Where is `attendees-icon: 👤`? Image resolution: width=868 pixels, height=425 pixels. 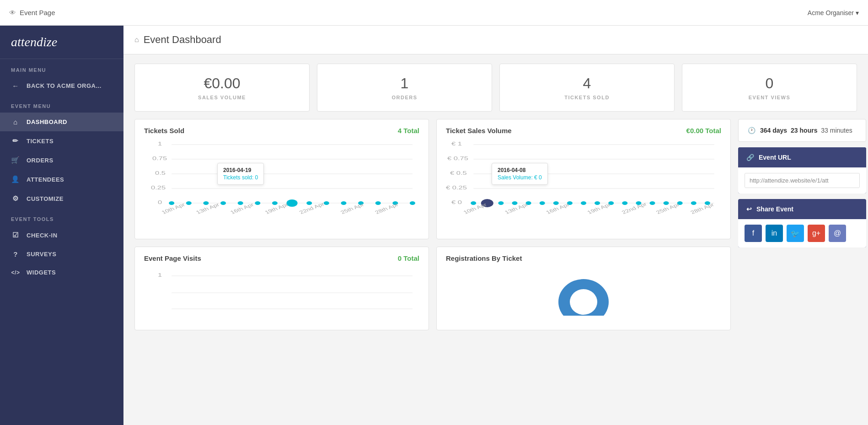 attendees-icon: 👤 is located at coordinates (16, 179).